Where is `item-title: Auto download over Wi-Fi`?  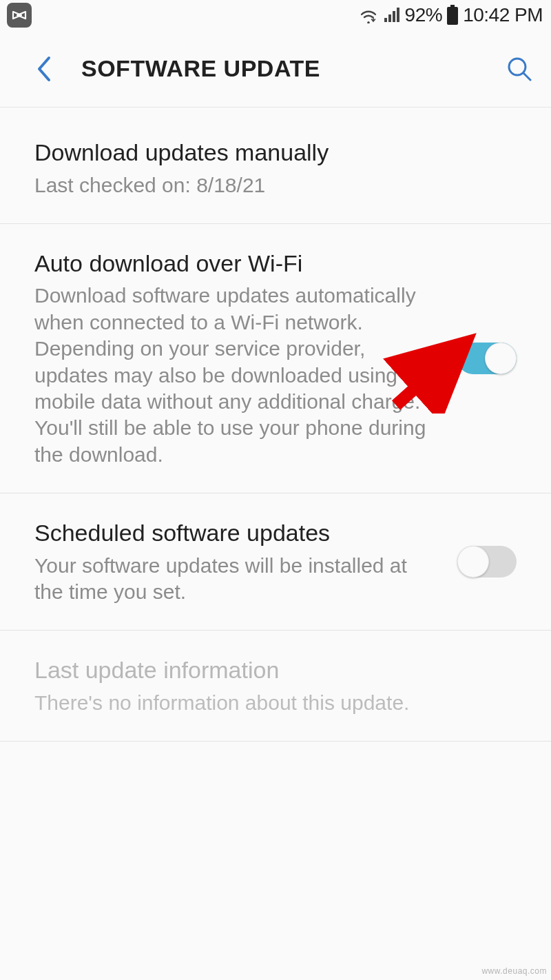
item-title: Auto download over Wi-Fi is located at coordinates (238, 264).